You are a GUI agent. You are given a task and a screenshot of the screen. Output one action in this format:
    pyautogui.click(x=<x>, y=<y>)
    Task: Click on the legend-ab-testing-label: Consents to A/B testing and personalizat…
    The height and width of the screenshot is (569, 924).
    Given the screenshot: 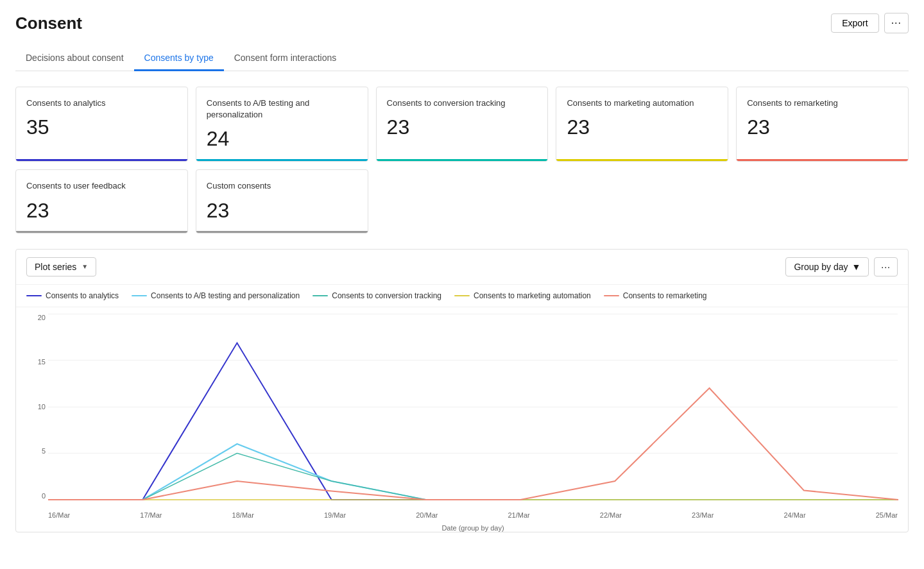 What is the action you would take?
    pyautogui.click(x=225, y=296)
    